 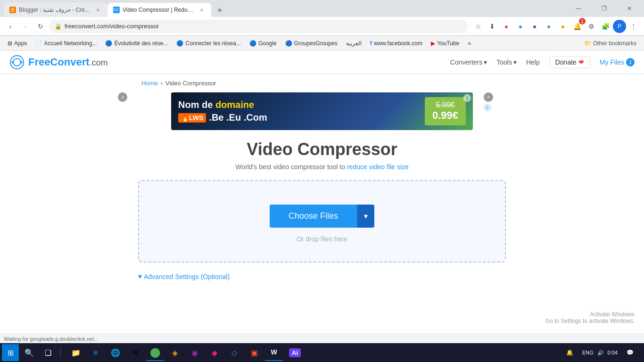 I want to click on task-view-button: ❑, so click(x=48, y=353).